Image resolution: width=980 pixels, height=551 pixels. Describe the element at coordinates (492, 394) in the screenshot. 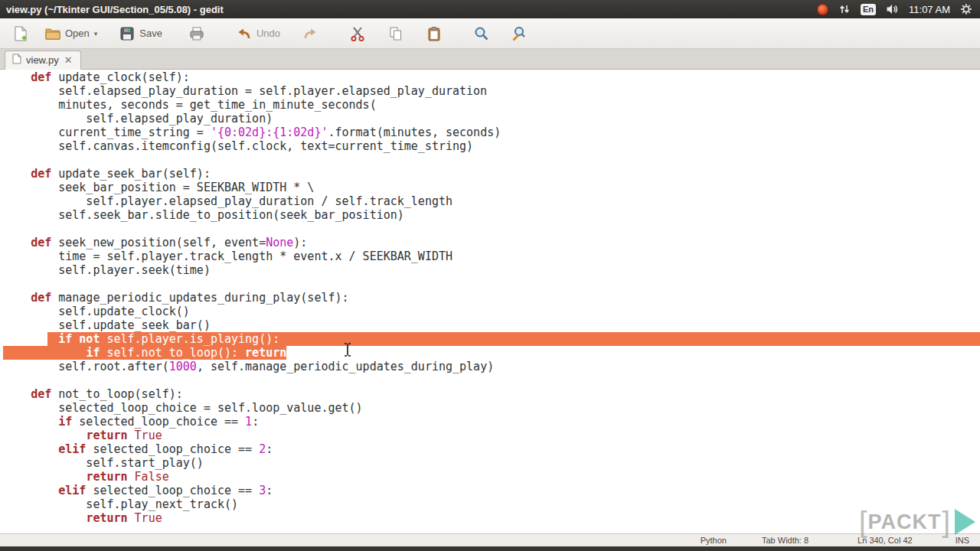

I see `code-line: def not_to_loop(self):` at that location.